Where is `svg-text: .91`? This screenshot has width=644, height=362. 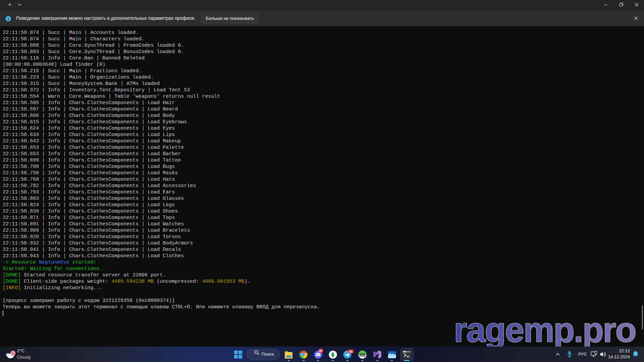
svg-text: .91 is located at coordinates (351, 352).